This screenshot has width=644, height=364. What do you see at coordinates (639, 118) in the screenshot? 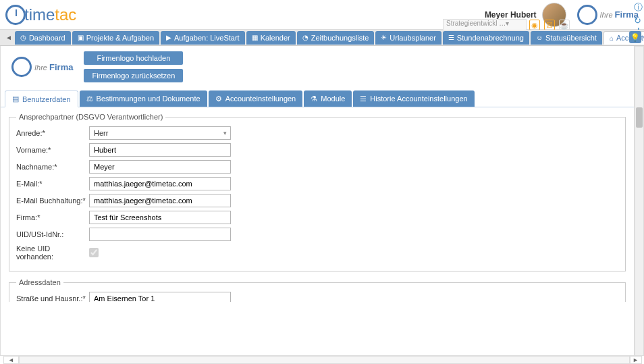
I see `scrollbar-thumb` at bounding box center [639, 118].